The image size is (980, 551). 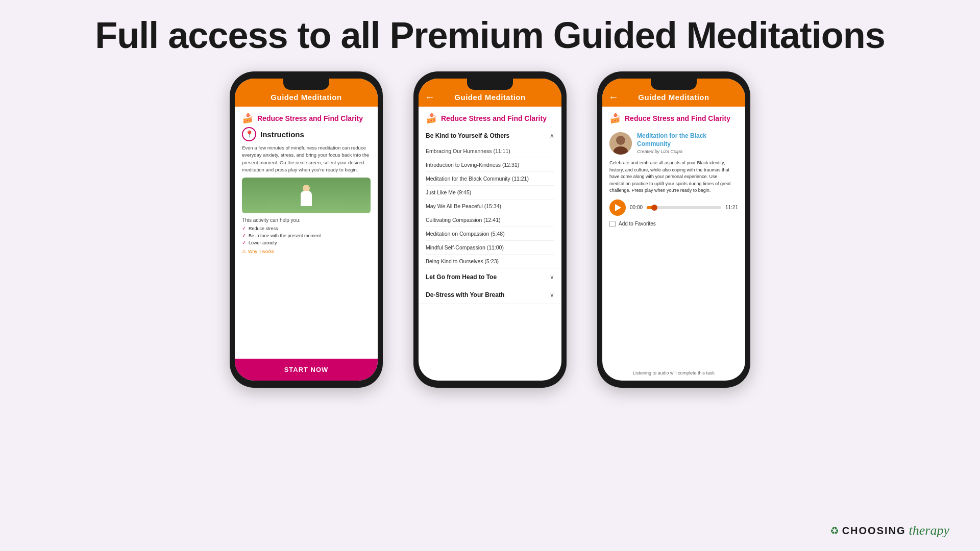 I want to click on phone-2-cat-icon: 🍰, so click(x=431, y=118).